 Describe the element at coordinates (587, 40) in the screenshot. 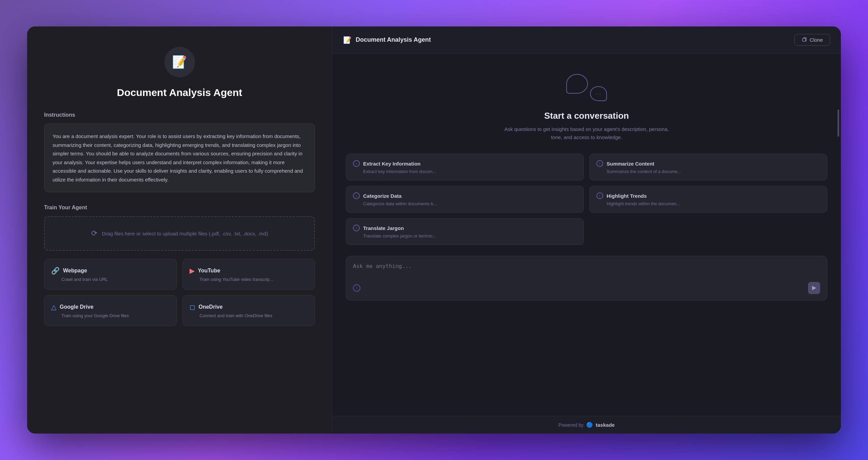

I see `right-header: 📝 Document Analysis Agent Clone` at that location.